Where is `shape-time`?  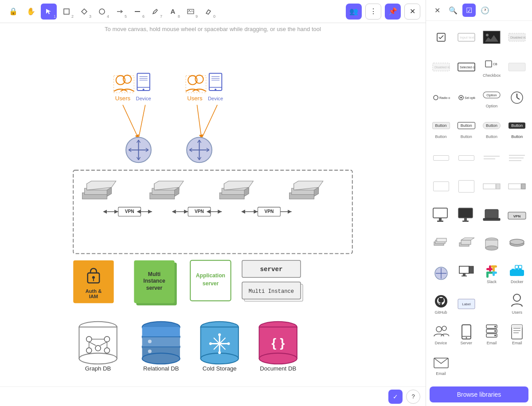 shape-time is located at coordinates (517, 98).